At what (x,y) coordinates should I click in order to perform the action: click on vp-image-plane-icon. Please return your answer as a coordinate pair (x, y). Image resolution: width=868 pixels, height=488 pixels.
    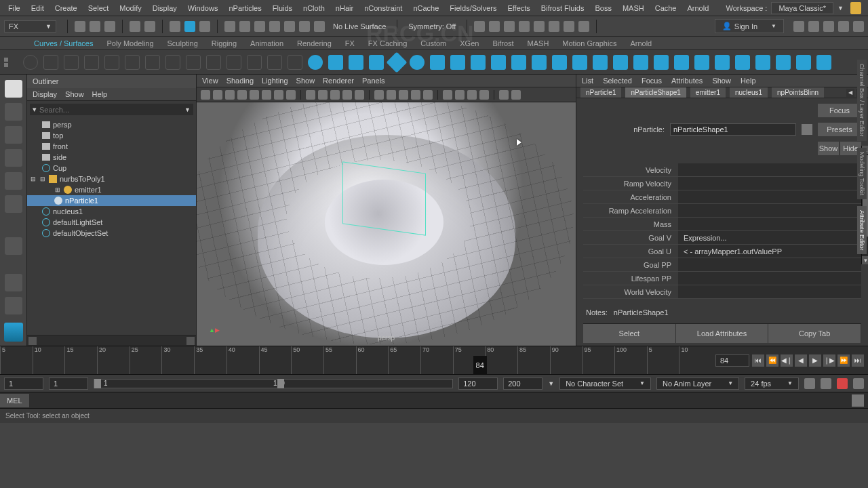
    Looking at the image, I should click on (242, 95).